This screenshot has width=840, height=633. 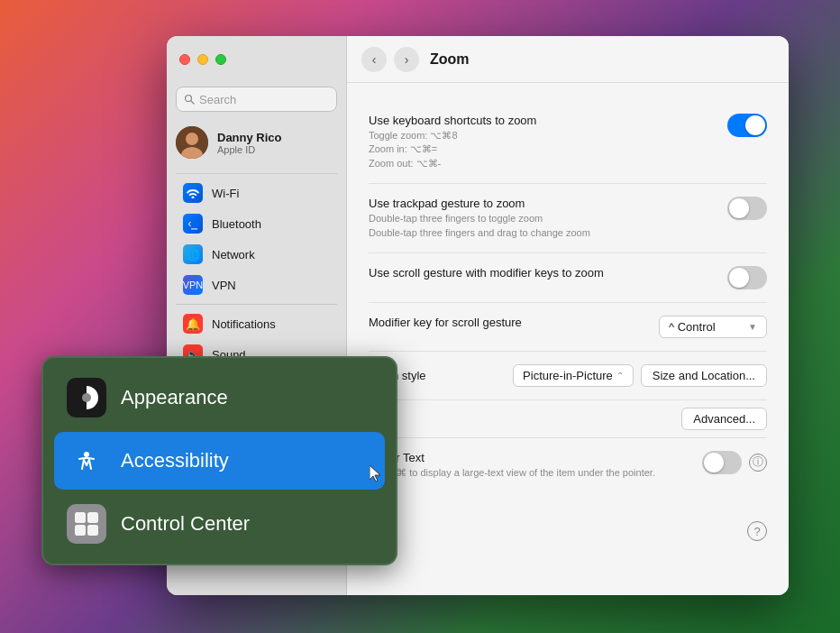 I want to click on zoom-style-controls: Picture-in-Picture ⌃ Size and Location..…, so click(x=640, y=375).